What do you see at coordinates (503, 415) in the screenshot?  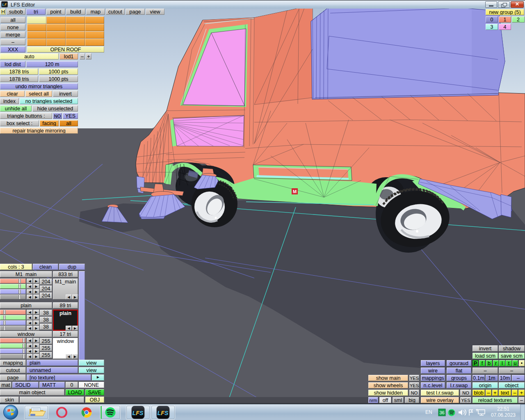 I see `svg-text: 07.06.2023` at bounding box center [503, 415].